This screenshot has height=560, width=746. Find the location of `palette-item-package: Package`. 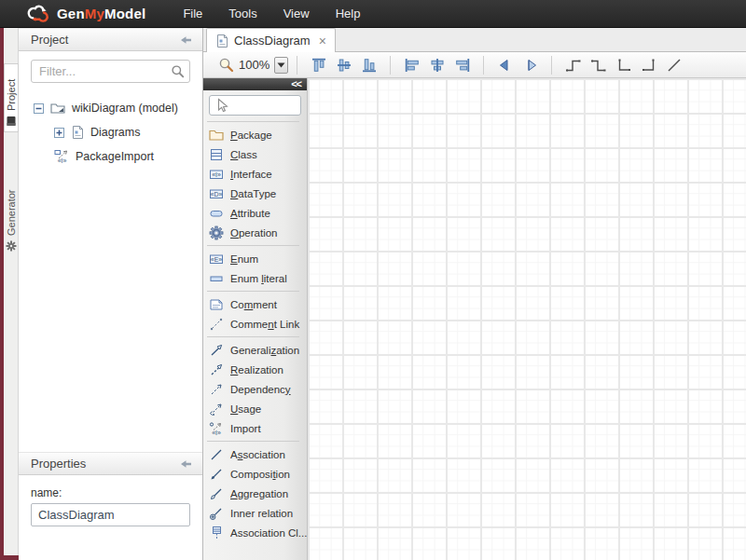

palette-item-package: Package is located at coordinates (256, 134).